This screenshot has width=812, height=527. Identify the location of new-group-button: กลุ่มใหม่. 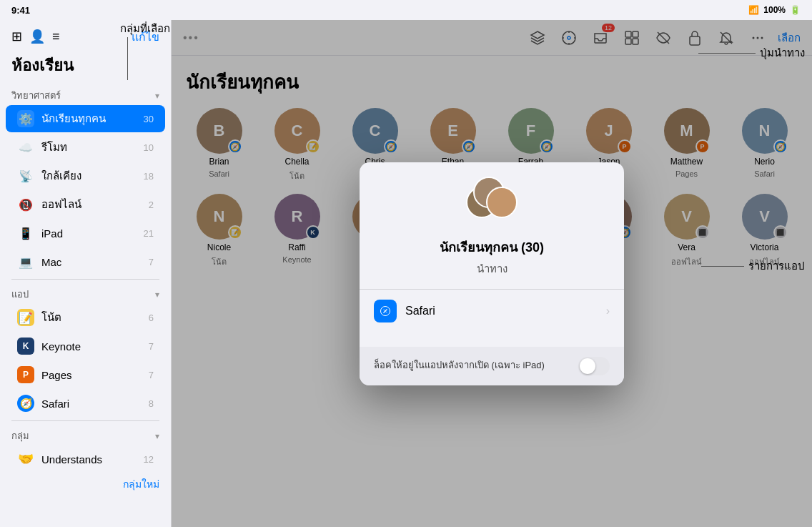
(86, 486).